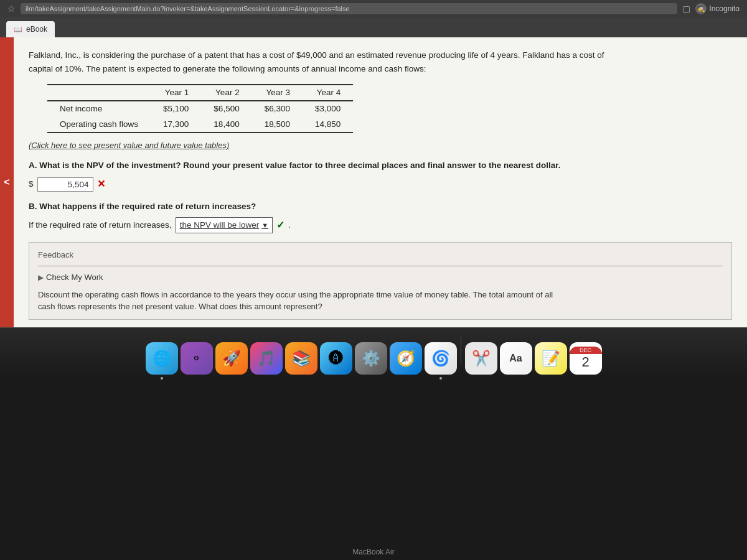  I want to click on table-header-year1: Year 1, so click(176, 93).